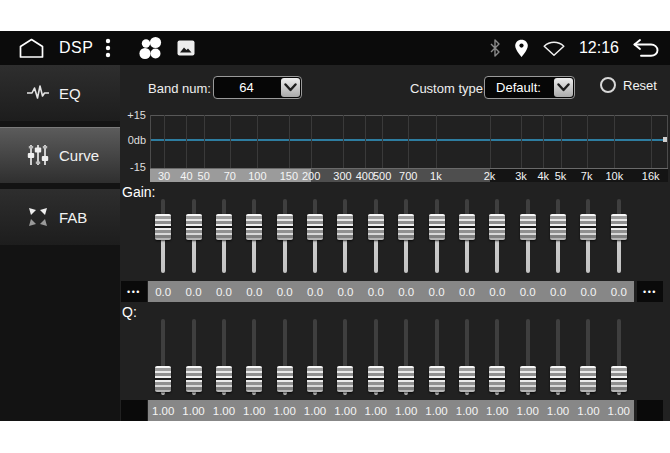 The width and height of the screenshot is (670, 453). Describe the element at coordinates (258, 88) in the screenshot. I see `band-num-dropdown: 64` at that location.